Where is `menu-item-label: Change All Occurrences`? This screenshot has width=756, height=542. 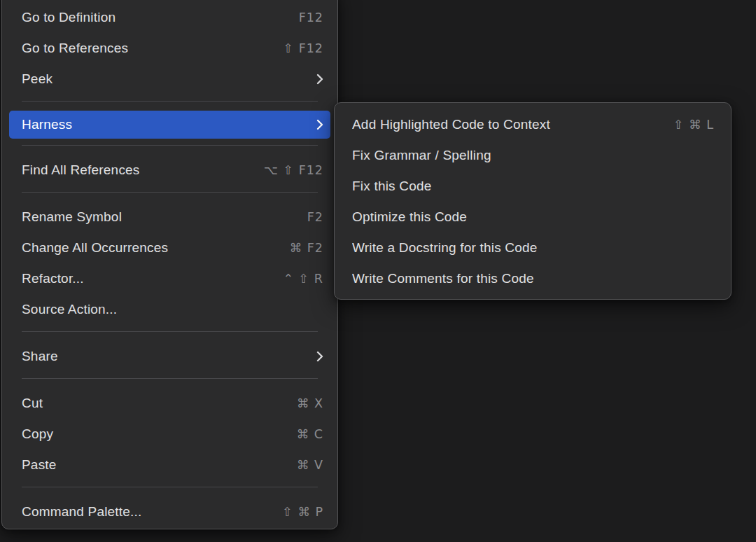
menu-item-label: Change All Occurrences is located at coordinates (147, 248).